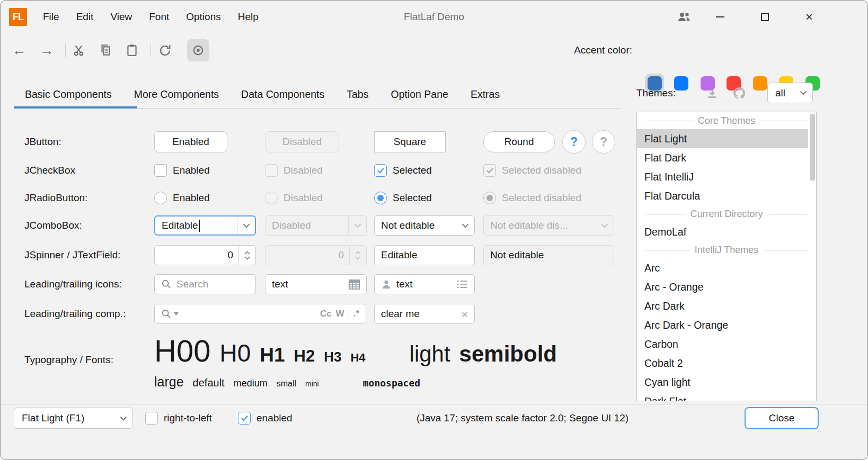 This screenshot has height=460, width=868. What do you see at coordinates (684, 17) in the screenshot?
I see `users-icon` at bounding box center [684, 17].